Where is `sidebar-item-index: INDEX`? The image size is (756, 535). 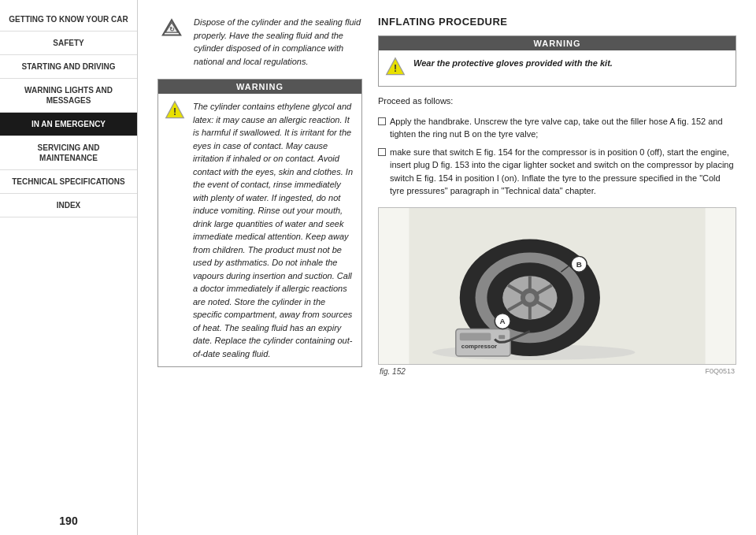
sidebar-item-index: INDEX is located at coordinates (69, 206).